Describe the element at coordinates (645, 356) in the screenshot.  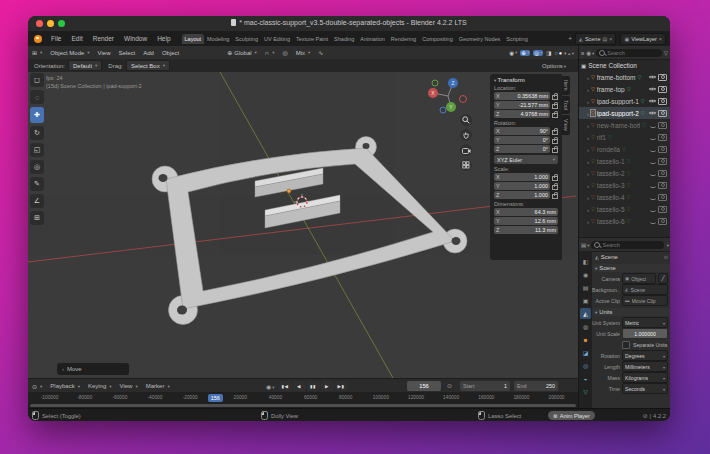
I see `property-field: Degrees` at that location.